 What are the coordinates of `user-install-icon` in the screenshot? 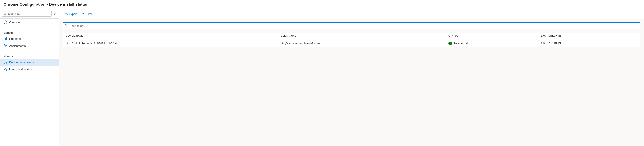 It's located at (5, 69).